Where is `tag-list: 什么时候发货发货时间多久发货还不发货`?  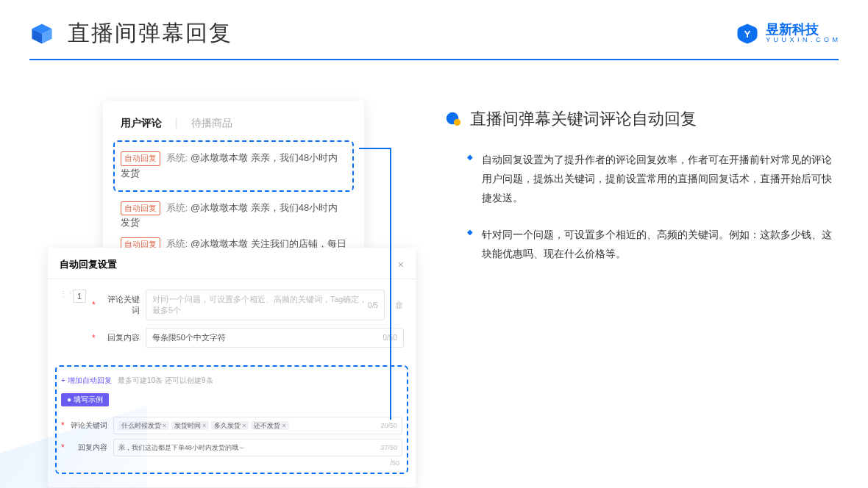 tag-list: 什么时候发货发货时间多久发货还不发货 is located at coordinates (204, 426).